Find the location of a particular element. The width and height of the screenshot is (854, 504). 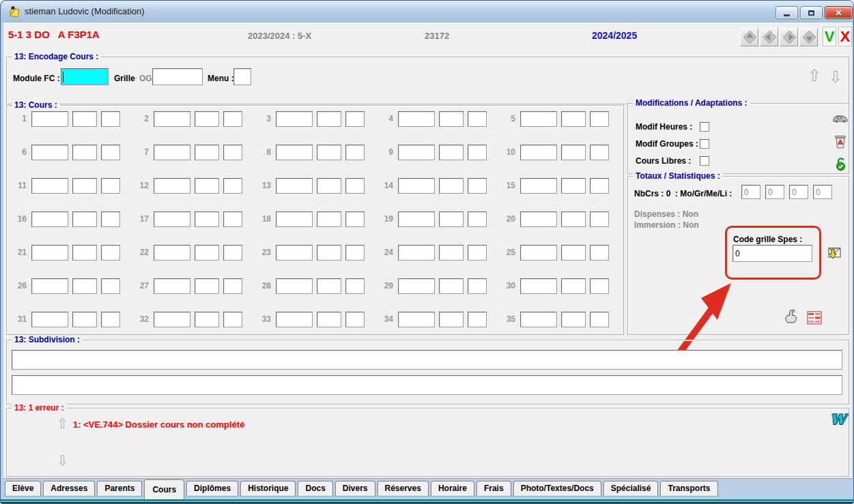

validate-button: V is located at coordinates (829, 37).